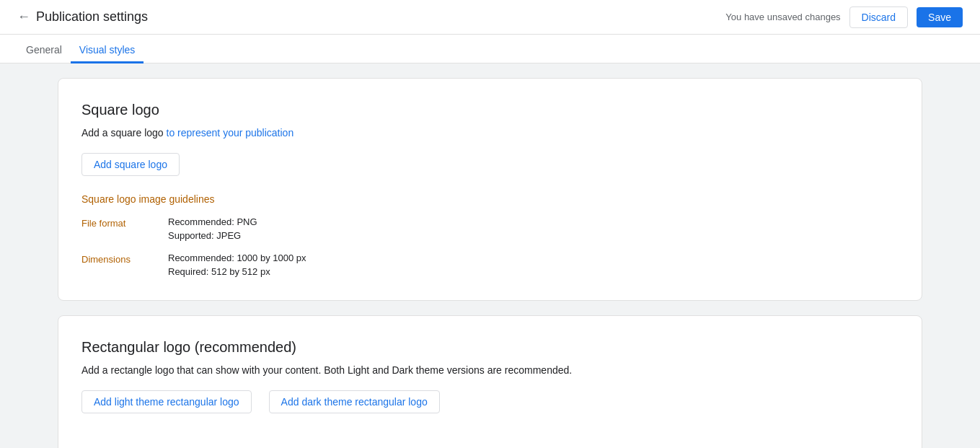 This screenshot has width=980, height=448. Describe the element at coordinates (237, 258) in the screenshot. I see `guideline-value-recommended-dim: Recommended: 1000 by 1000 px` at that location.